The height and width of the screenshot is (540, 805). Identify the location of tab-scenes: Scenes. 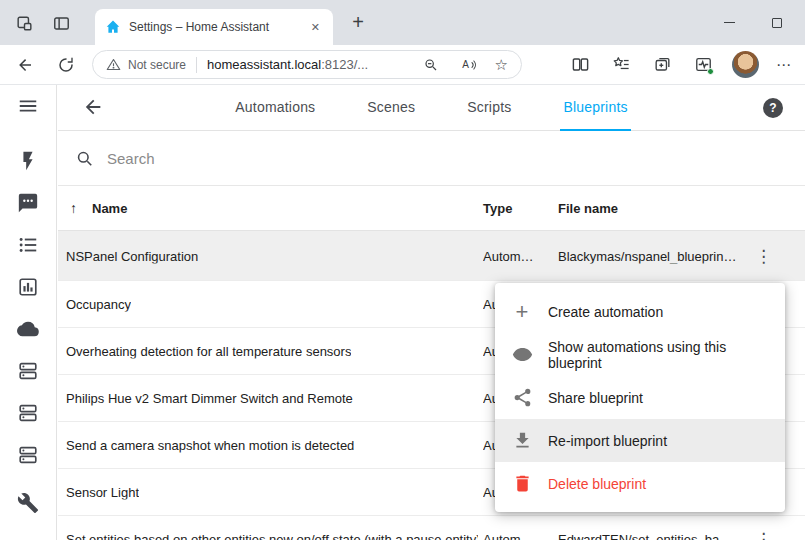
(391, 108).